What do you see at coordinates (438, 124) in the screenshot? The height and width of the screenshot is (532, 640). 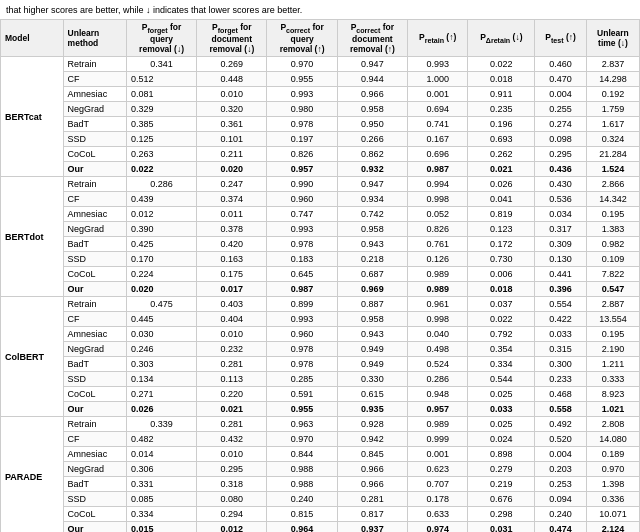 I see `data-cell: 0.741` at bounding box center [438, 124].